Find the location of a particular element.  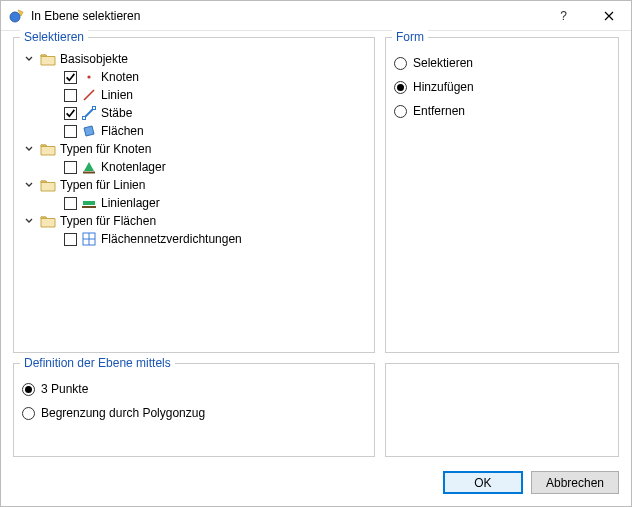

node-icon is located at coordinates (89, 77).